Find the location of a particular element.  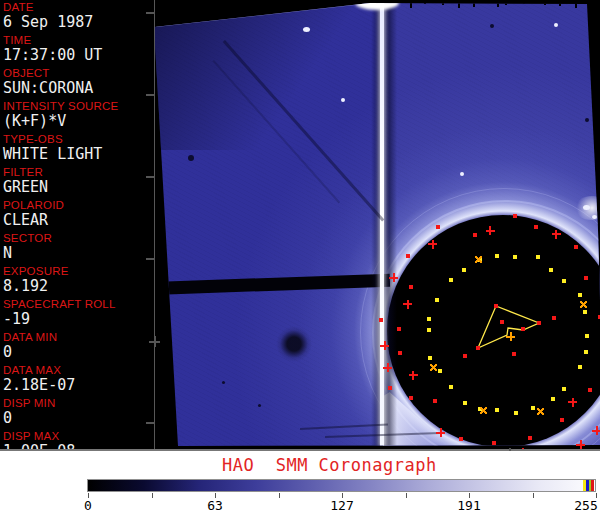

metadata-field: DISP MIN0 is located at coordinates (77, 412).